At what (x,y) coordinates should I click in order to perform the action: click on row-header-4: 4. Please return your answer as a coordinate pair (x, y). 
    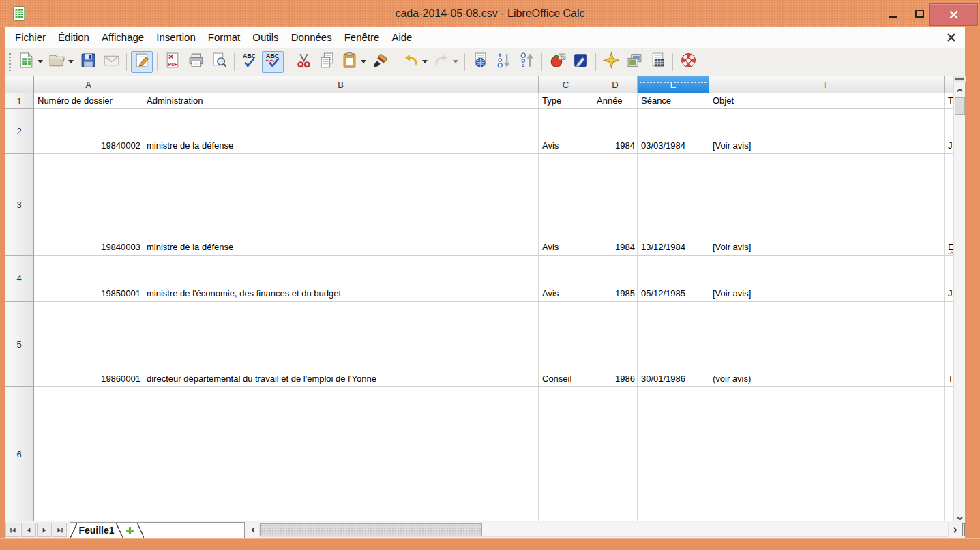
    Looking at the image, I should click on (19, 279).